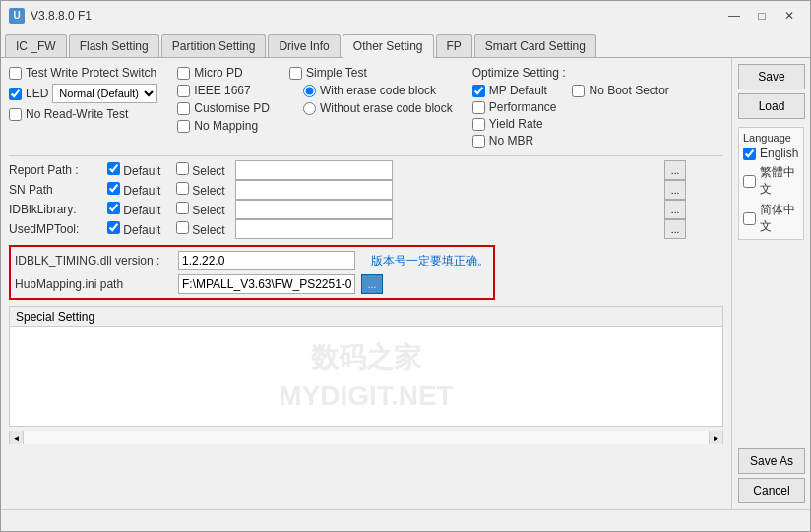  What do you see at coordinates (83, 114) in the screenshot?
I see `no-read-write-row: No Read-Write Test` at bounding box center [83, 114].